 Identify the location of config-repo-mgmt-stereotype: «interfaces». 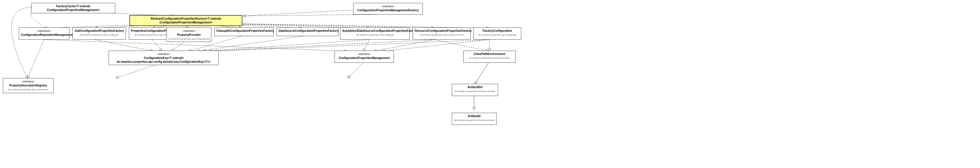
(44, 31).